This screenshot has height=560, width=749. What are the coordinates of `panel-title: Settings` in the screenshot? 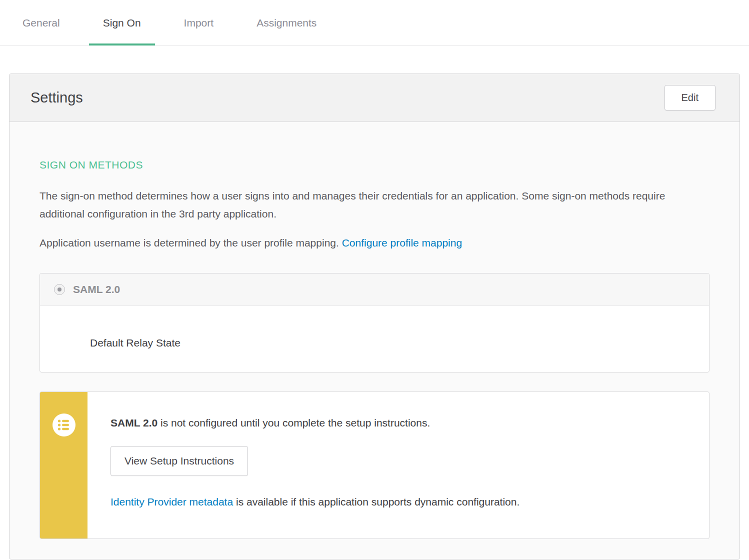 It's located at (57, 98).